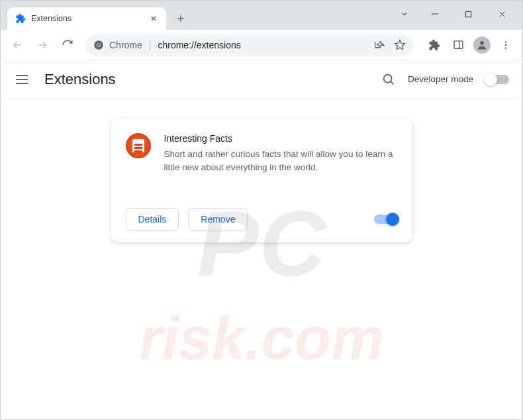 The width and height of the screenshot is (523, 420). What do you see at coordinates (87, 19) in the screenshot?
I see `browser-tab: Extensions` at bounding box center [87, 19].